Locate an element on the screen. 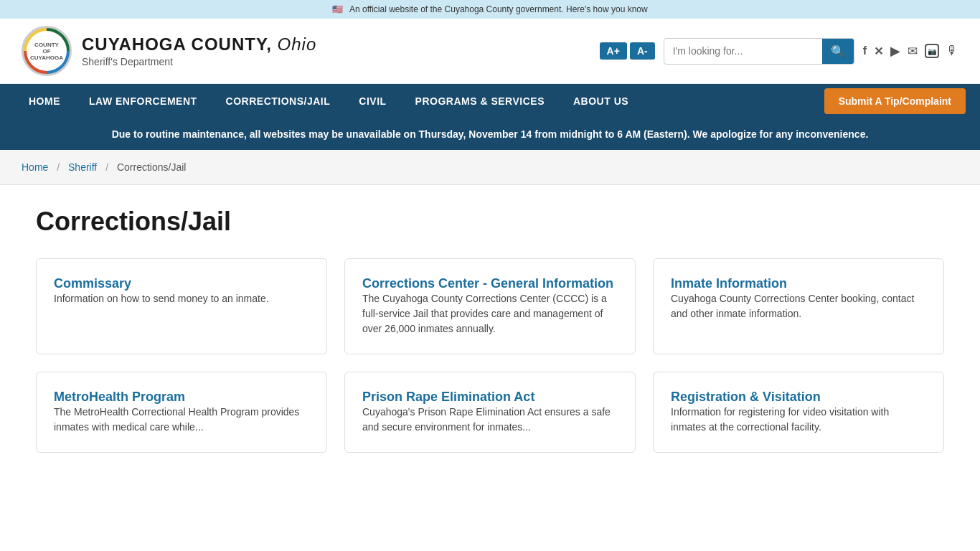 The image size is (980, 551). maintenance-text: Due to routine maintenance, all websites… is located at coordinates (491, 134).